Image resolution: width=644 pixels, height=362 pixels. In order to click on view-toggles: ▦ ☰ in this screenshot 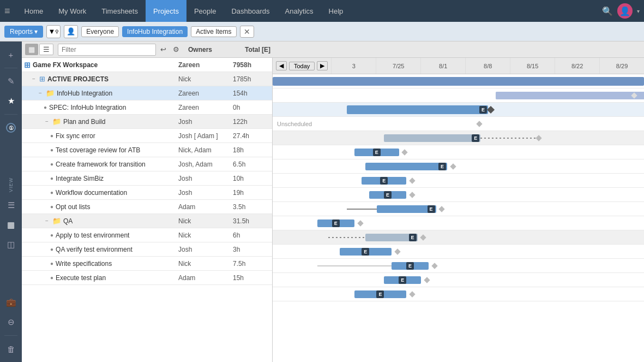, I will do `click(39, 49)`.